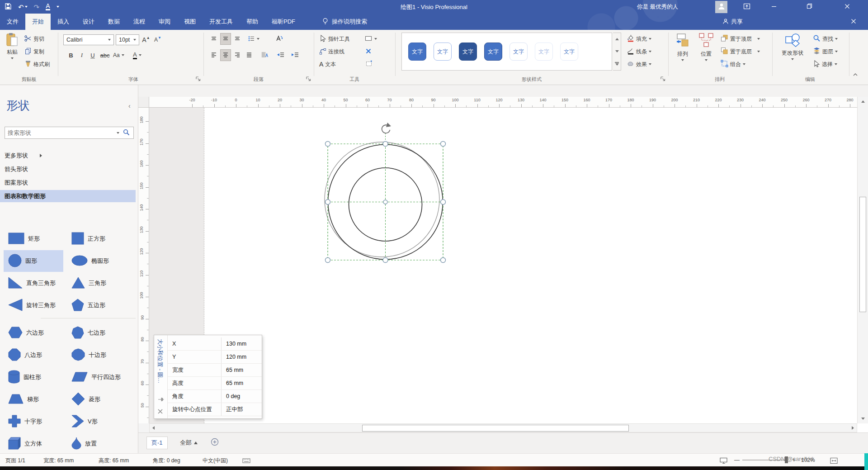 This screenshot has width=868, height=470. What do you see at coordinates (327, 64) in the screenshot?
I see `text-tool-button: A文本` at bounding box center [327, 64].